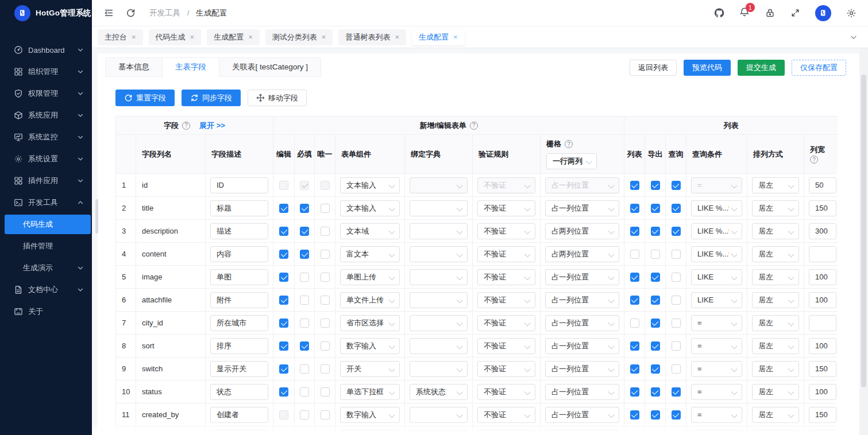  Describe the element at coordinates (582, 254) in the screenshot. I see `grid-select: 占两列位置` at that location.